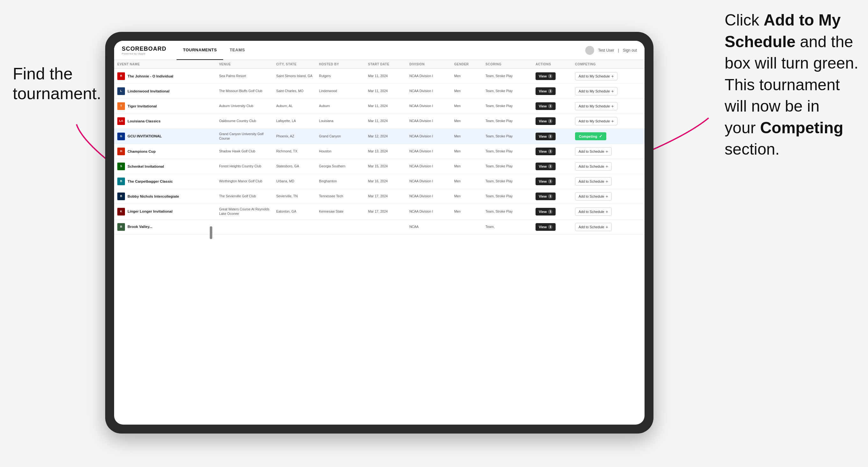 The image size is (868, 467). Describe the element at coordinates (340, 91) in the screenshot. I see `hosted-by-cell-1: Lindenwood` at that location.